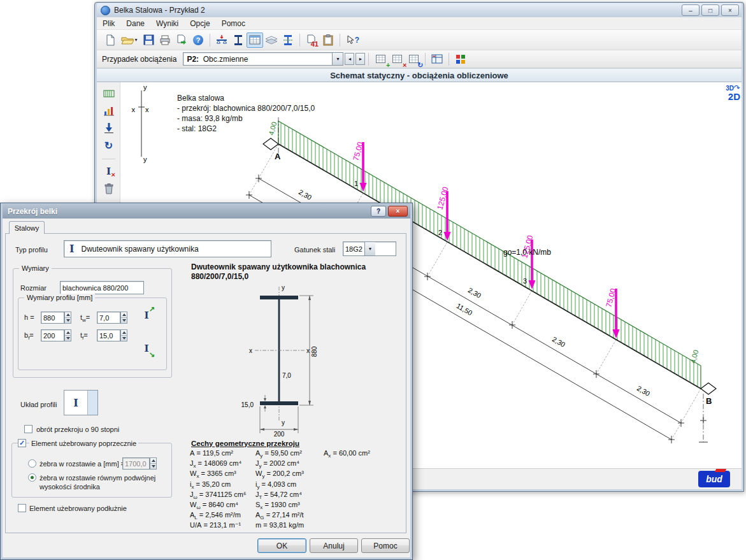  What do you see at coordinates (708, 401) in the screenshot?
I see `support-b-label: B` at bounding box center [708, 401].